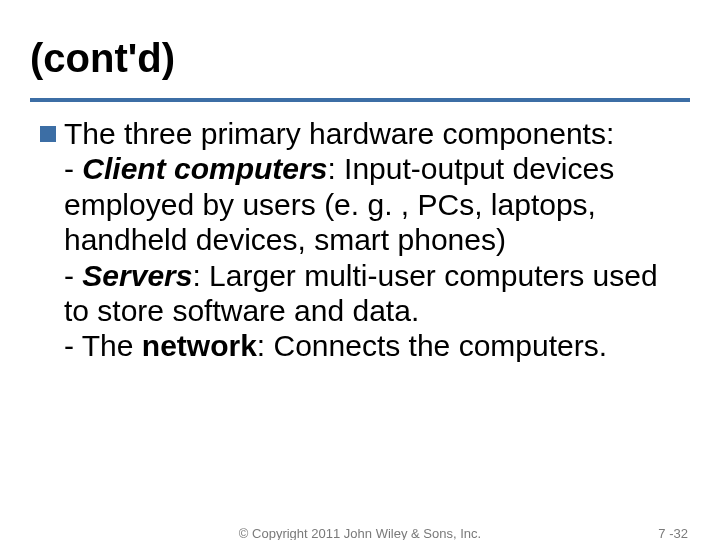 This screenshot has height=540, width=720. I want to click on item-term: Client computers, so click(204, 168).